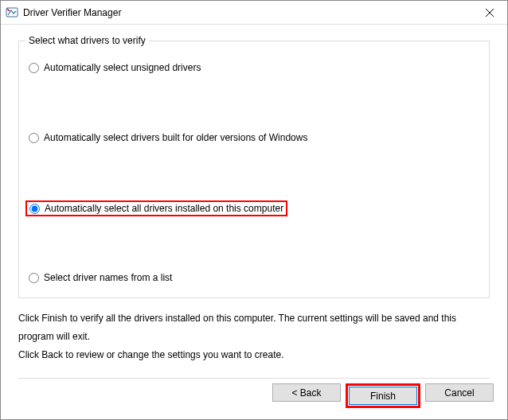 Image resolution: width=508 pixels, height=420 pixels. What do you see at coordinates (35, 208) in the screenshot?
I see `radio-all-drivers-input` at bounding box center [35, 208].